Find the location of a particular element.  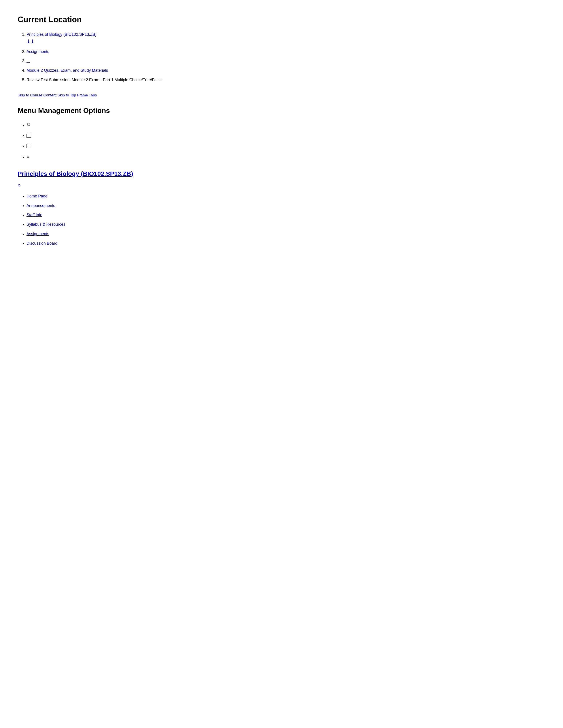

skip-to-course-content-link: Skip to Course Content is located at coordinates (37, 95).